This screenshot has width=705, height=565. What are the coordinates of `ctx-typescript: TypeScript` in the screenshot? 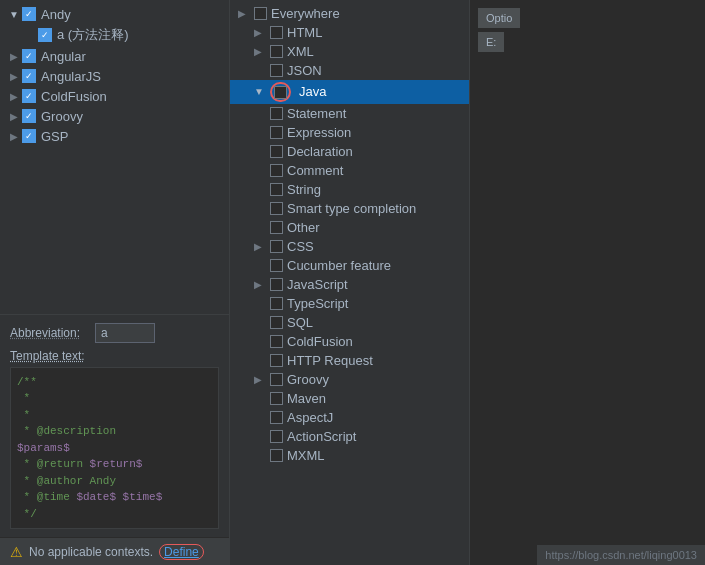 It's located at (350, 304).